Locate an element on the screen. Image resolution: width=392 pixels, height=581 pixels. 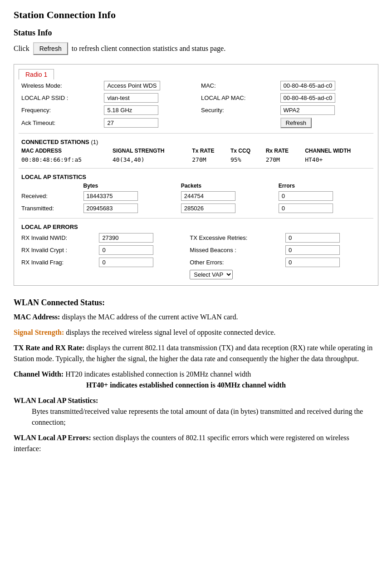
local-ap-stats-header: LOCAL AP STATISTICS is located at coordinates (54, 177).